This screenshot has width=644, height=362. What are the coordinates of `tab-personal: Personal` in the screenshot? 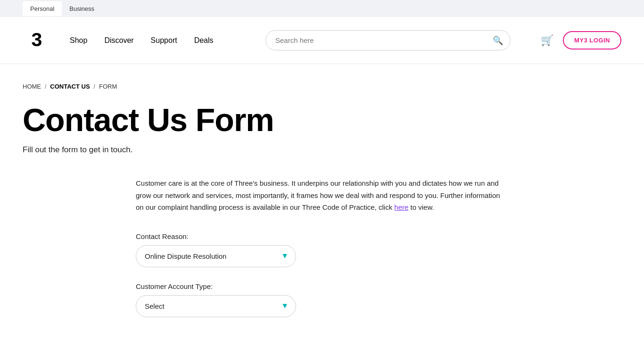 It's located at (42, 8).